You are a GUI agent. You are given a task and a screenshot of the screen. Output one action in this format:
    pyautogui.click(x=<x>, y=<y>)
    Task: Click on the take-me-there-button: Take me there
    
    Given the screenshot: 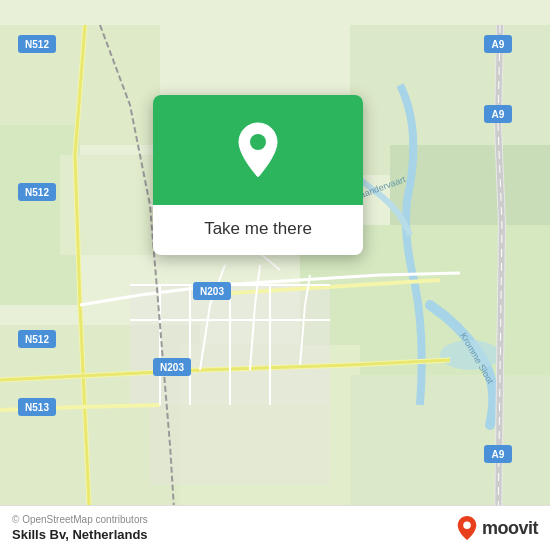 What is the action you would take?
    pyautogui.click(x=258, y=228)
    